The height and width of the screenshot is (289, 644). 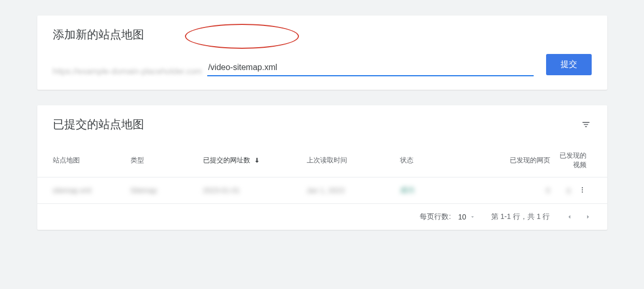 What do you see at coordinates (467, 217) in the screenshot?
I see `rows-per-page-select: 10` at bounding box center [467, 217].